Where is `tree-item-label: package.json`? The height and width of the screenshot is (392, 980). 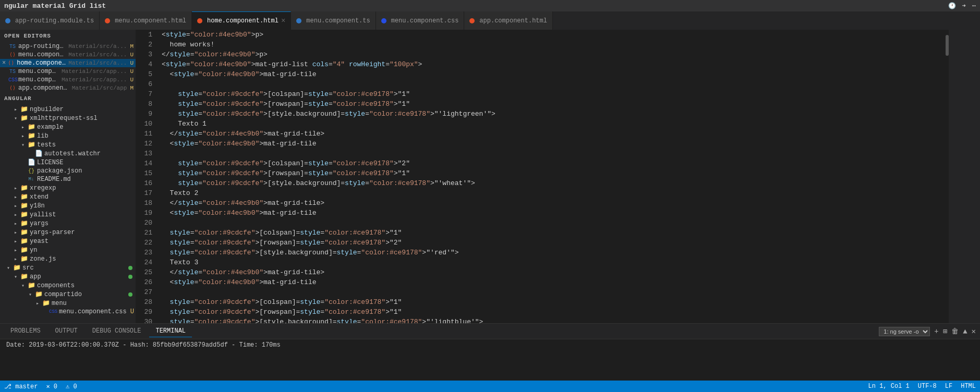 tree-item-label: package.json is located at coordinates (87, 171).